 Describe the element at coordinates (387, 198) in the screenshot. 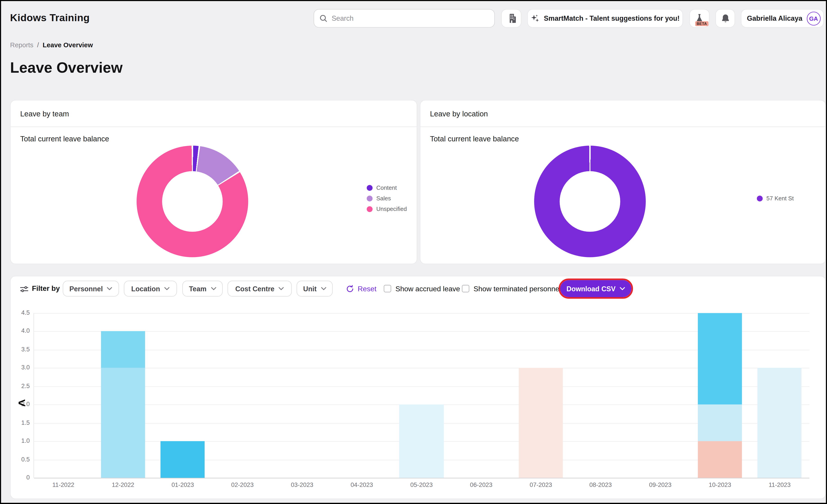

I see `legend-item: Sales` at that location.